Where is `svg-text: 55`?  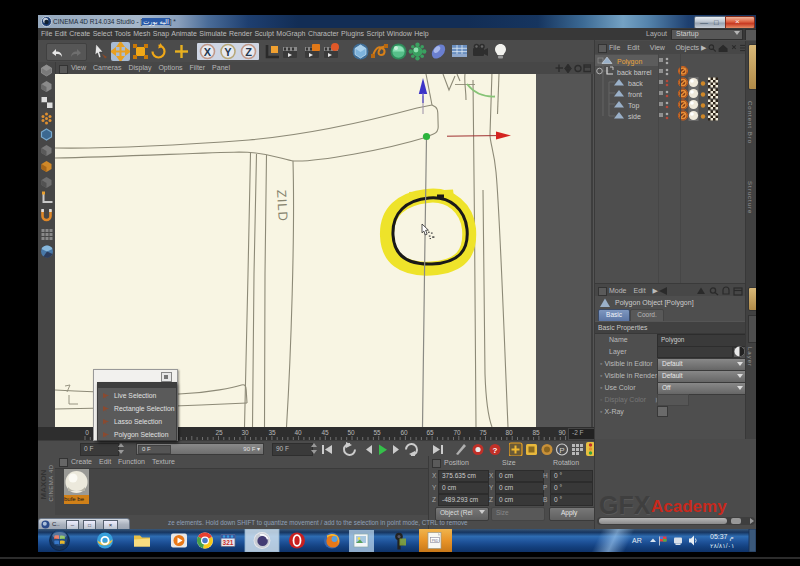
svg-text: 55 is located at coordinates (377, 432).